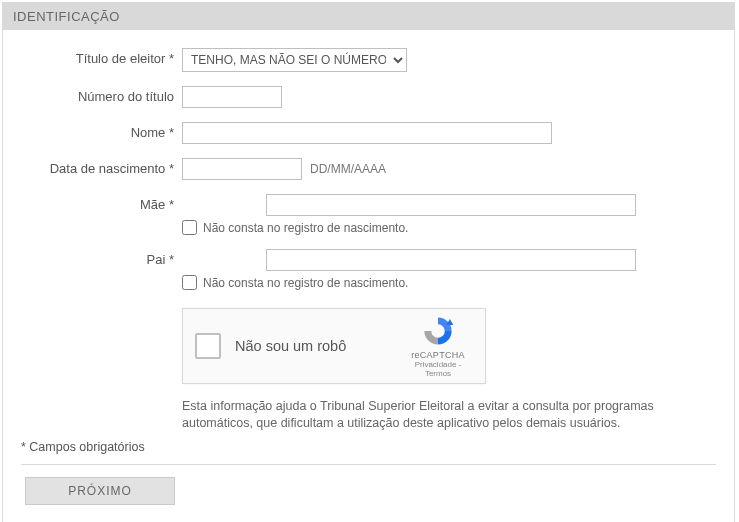 The height and width of the screenshot is (522, 739). What do you see at coordinates (368, 270) in the screenshot?
I see `row-pai: Pai * Não consta no registro de nascimen…` at bounding box center [368, 270].